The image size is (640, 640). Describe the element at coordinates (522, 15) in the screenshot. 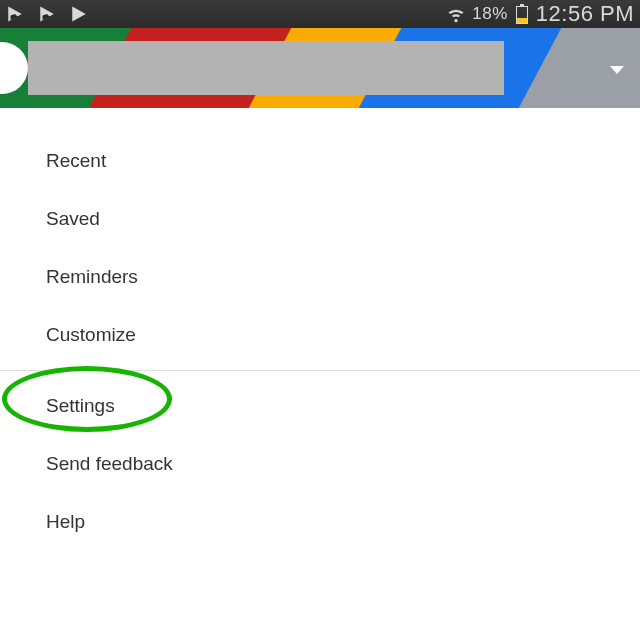

I see `battery-icon` at that location.